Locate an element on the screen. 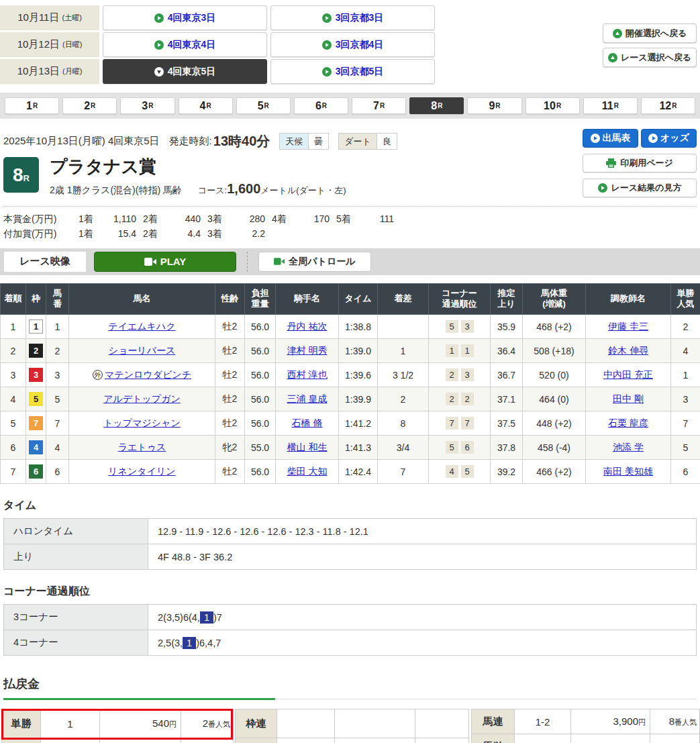 This screenshot has height=743, width=700. place-label: 2着 is located at coordinates (154, 219).